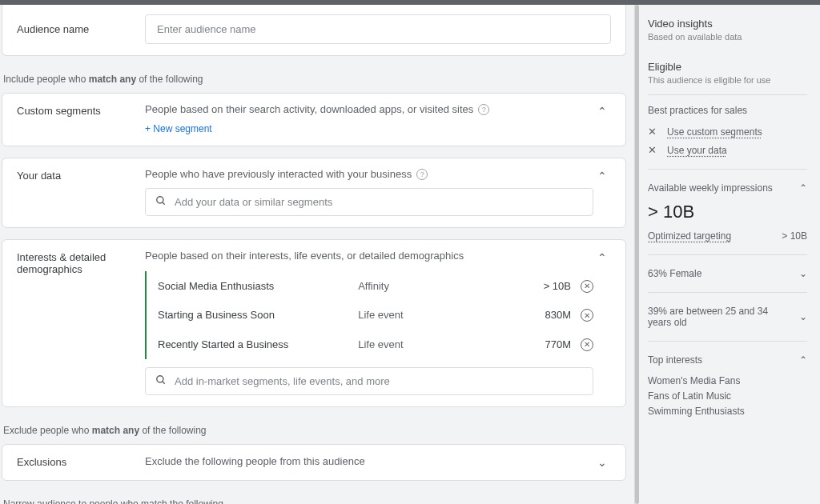  I want to click on new-segment-link: + New segment, so click(179, 125).